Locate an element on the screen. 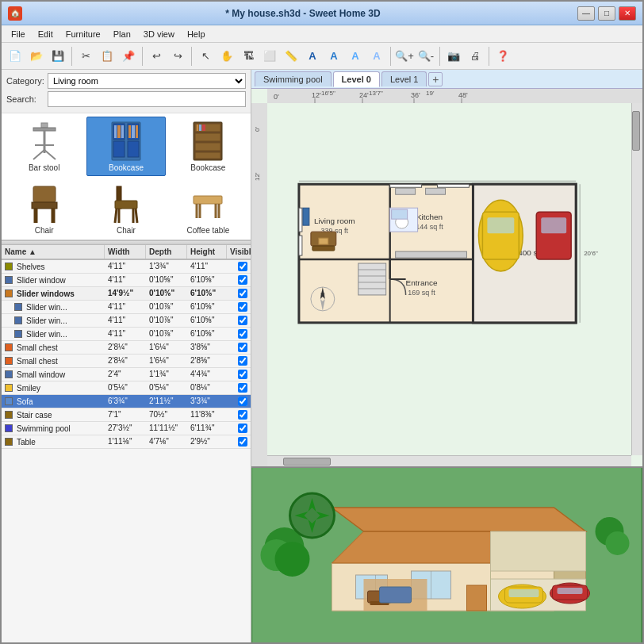 The image size is (644, 644). col-name: Name ▲ is located at coordinates (53, 252).